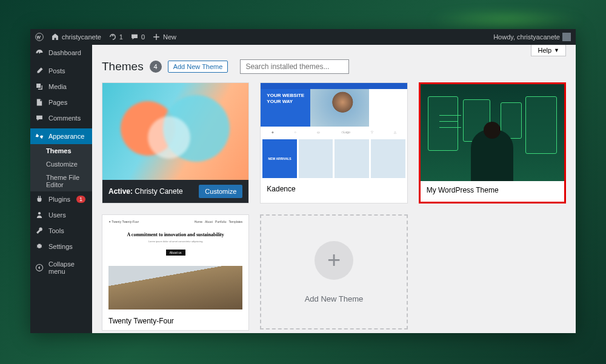 The height and width of the screenshot is (364, 606). I want to click on menu-users: Users, so click(61, 215).